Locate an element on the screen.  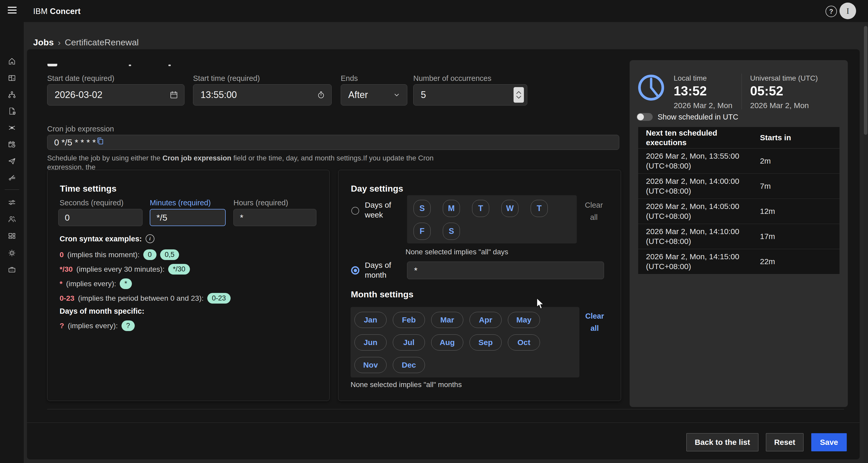
sidebar-item-users is located at coordinates (12, 219).